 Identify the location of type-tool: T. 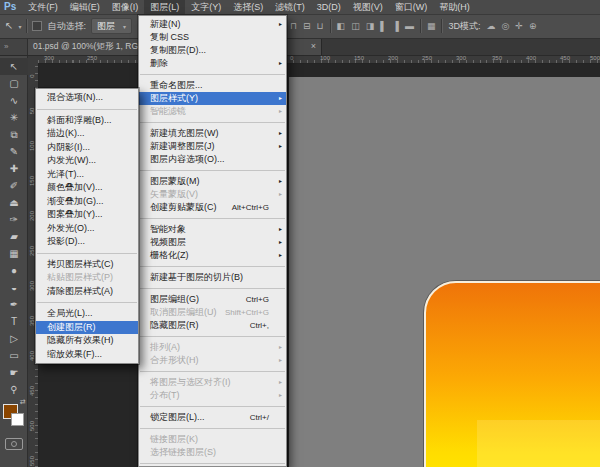
(14, 322).